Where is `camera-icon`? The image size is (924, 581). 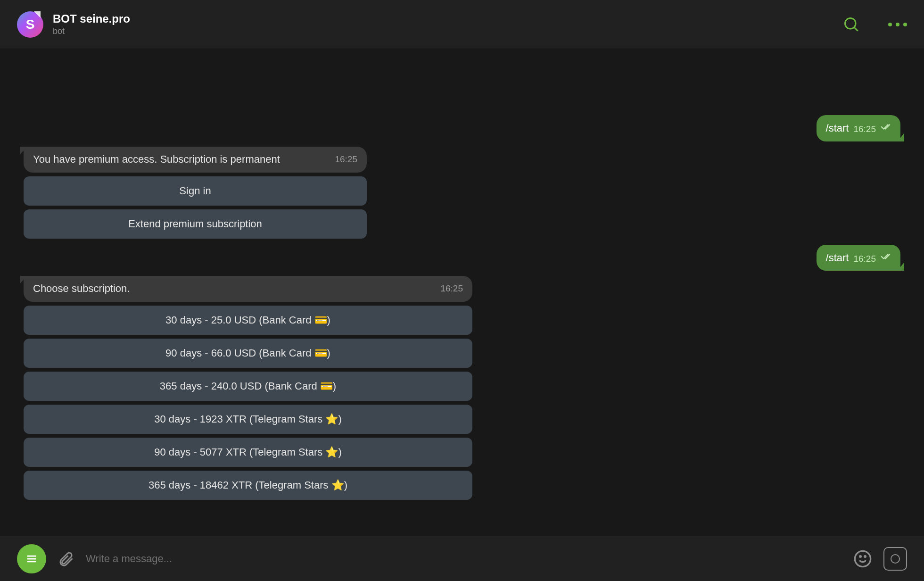 camera-icon is located at coordinates (895, 559).